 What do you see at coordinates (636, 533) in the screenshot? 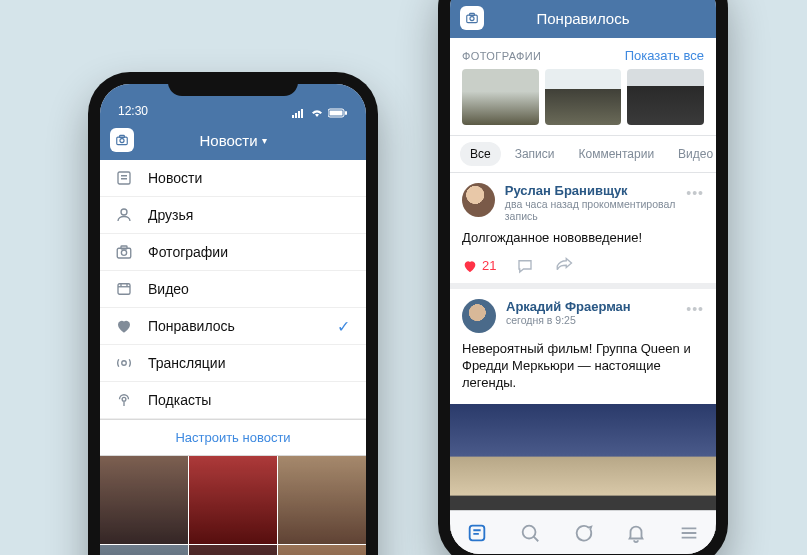
I see `tab-notifications` at bounding box center [636, 533].